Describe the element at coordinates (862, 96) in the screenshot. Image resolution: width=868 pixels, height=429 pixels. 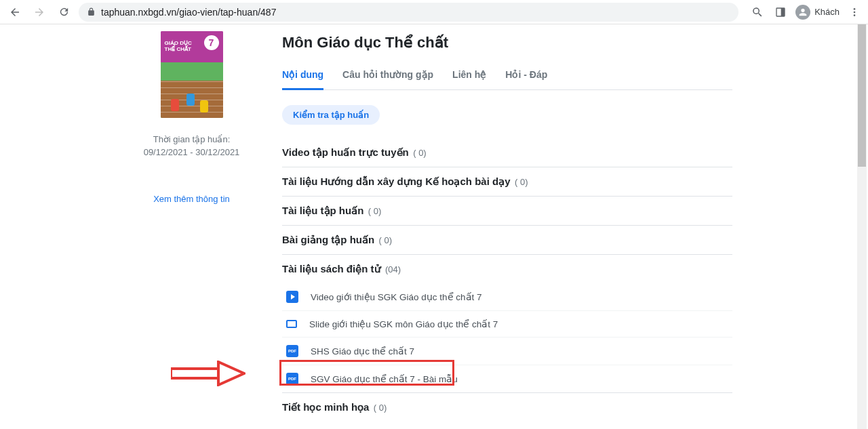
I see `scrollbar-thumb` at that location.